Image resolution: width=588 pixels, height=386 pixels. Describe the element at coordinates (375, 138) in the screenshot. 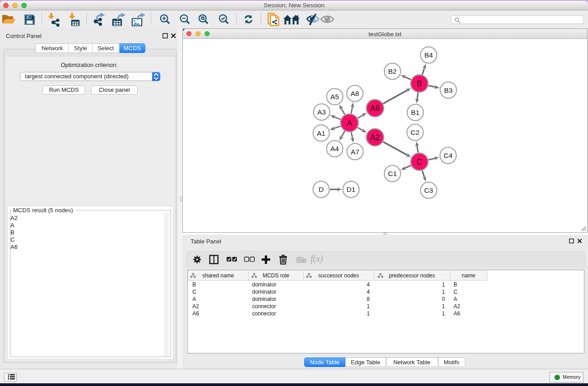

I see `svg-text: A2` at that location.